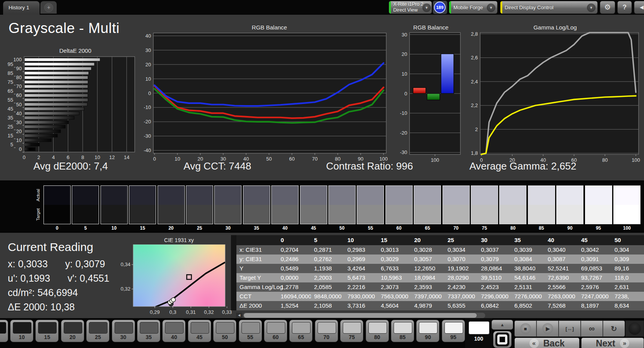 This screenshot has width=644, height=348. I want to click on scrollbar-track, so click(364, 315).